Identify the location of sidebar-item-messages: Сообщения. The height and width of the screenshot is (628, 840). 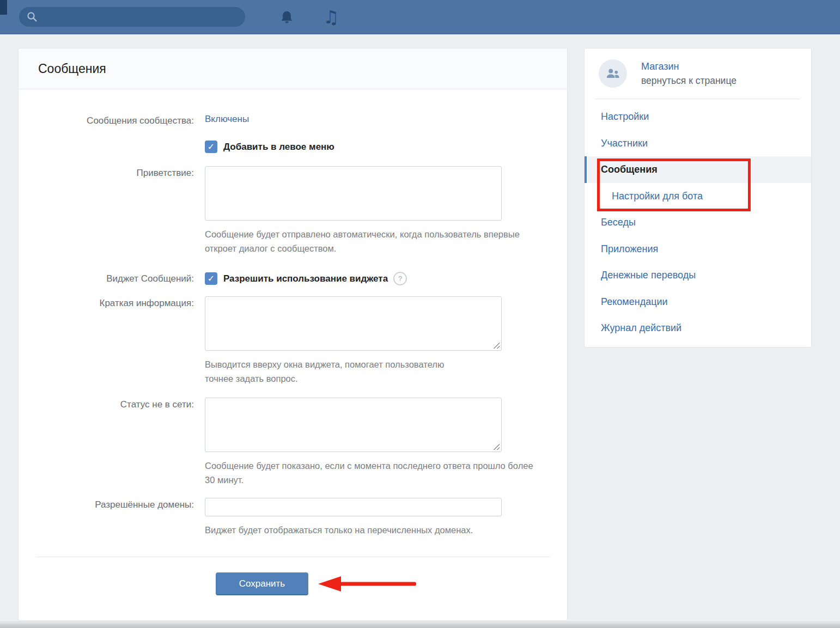
(698, 170).